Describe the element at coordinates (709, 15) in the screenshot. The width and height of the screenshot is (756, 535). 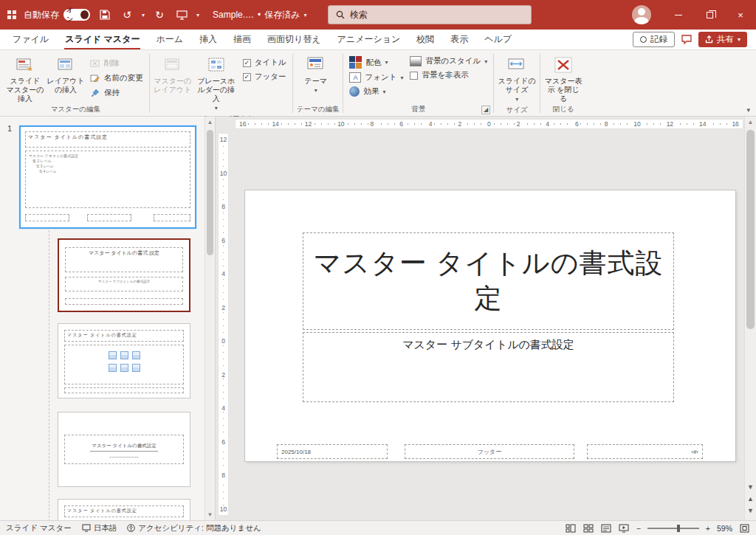
I see `restore-button` at that location.